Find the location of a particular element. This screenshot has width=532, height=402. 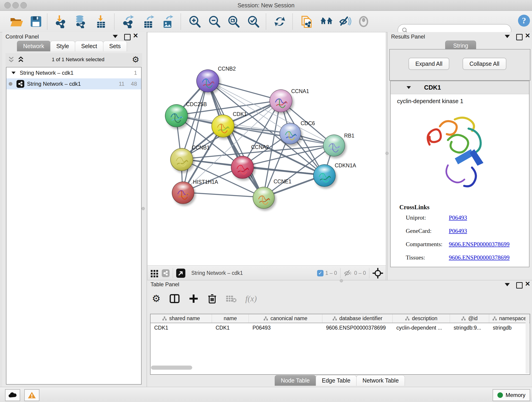

memory-button: Memory is located at coordinates (511, 395).